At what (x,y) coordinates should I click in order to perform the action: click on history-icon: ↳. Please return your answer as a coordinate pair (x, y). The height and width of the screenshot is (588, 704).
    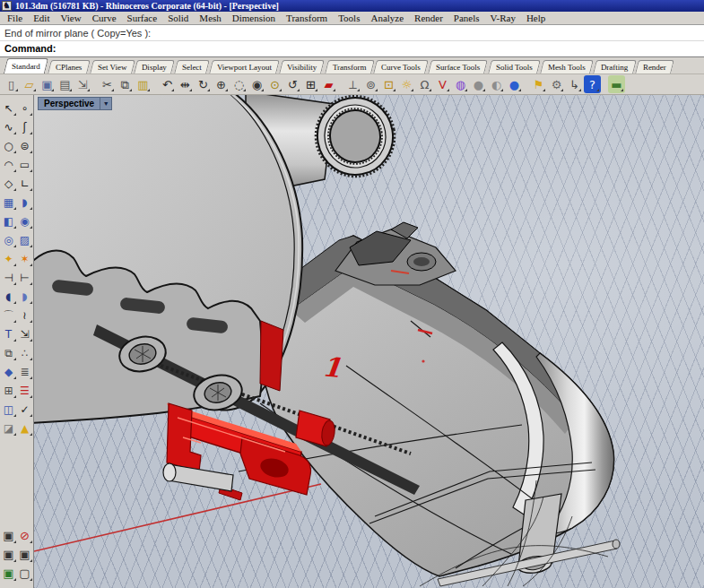
    Looking at the image, I should click on (574, 84).